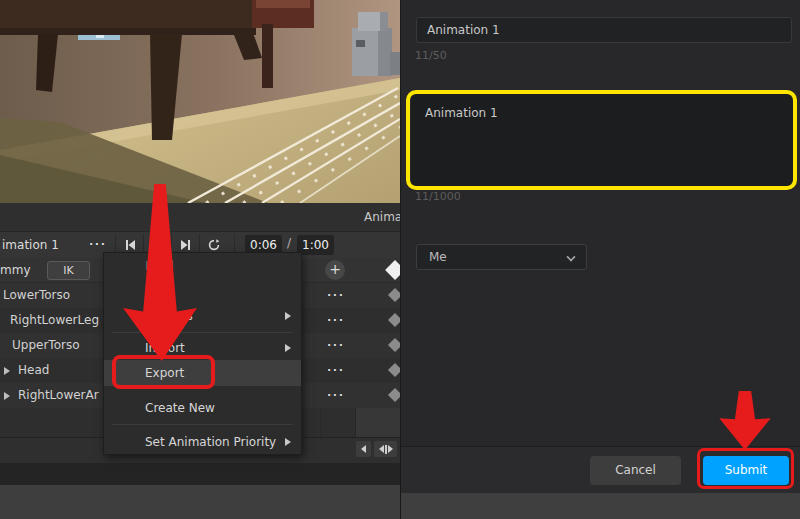 This screenshot has width=800, height=519. What do you see at coordinates (636, 470) in the screenshot?
I see `cancel-button: Cancel` at bounding box center [636, 470].